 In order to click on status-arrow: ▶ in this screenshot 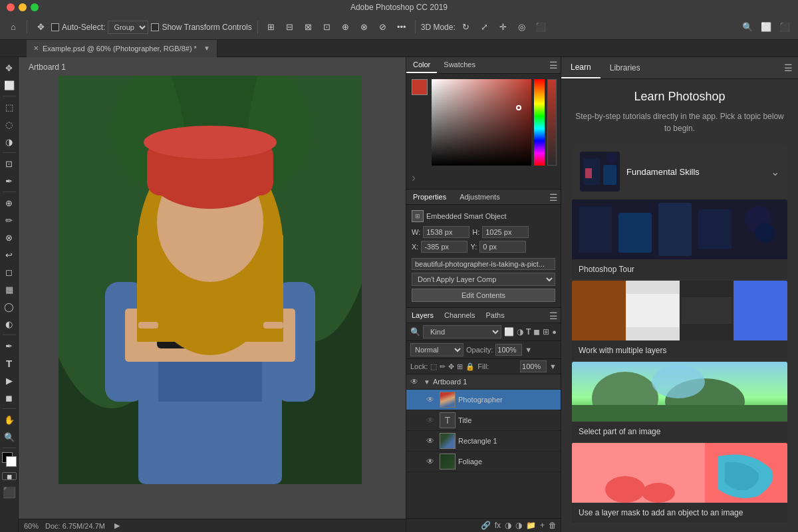, I will do `click(117, 525)`.